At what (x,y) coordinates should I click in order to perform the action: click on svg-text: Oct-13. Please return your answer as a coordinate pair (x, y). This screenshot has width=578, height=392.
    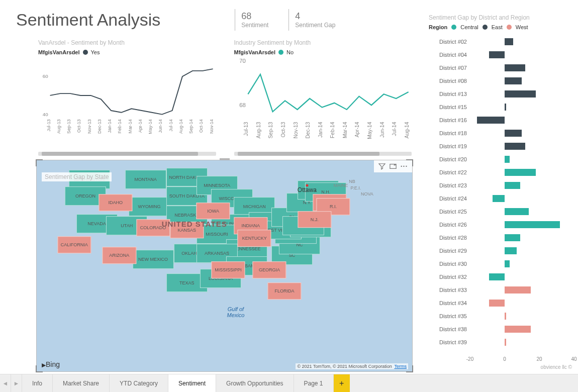
    Looking at the image, I should click on (283, 130).